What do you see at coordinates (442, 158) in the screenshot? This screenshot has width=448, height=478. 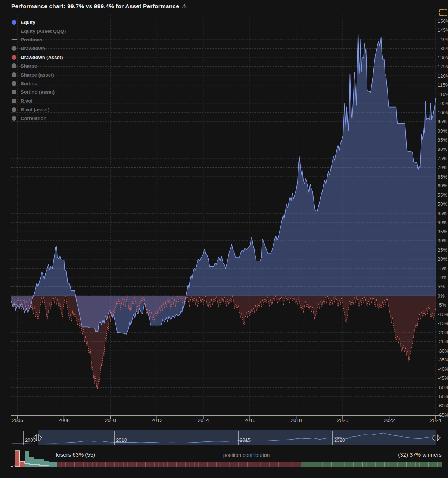 I see `y-axis-tick-label: 75%` at bounding box center [442, 158].